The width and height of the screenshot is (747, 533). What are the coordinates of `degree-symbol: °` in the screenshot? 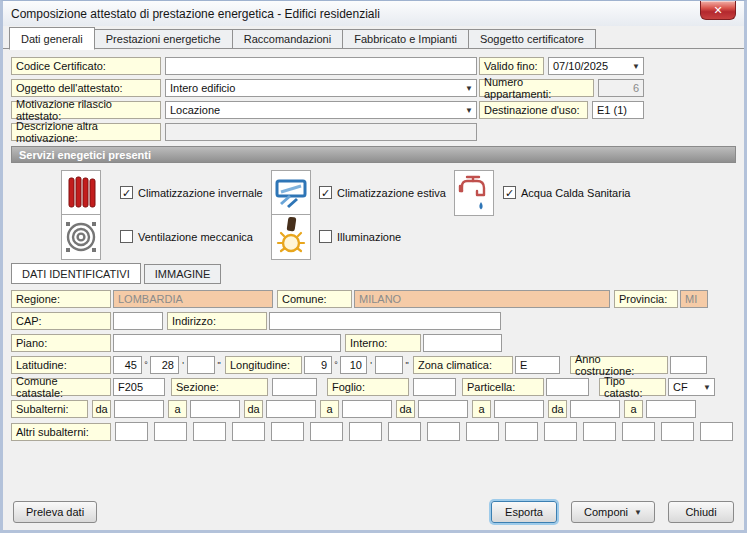 It's located at (336, 365).